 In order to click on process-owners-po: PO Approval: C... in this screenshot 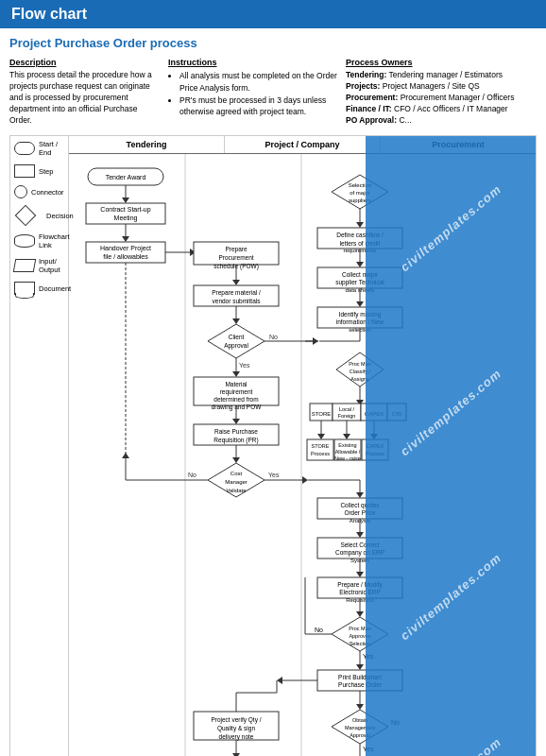, I will do `click(441, 121)`.